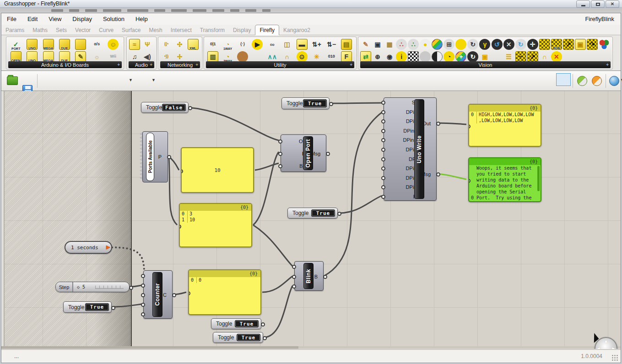 This screenshot has width=622, height=364. I want to click on sphere-menu-chevron-icon: ▼, so click(621, 79).